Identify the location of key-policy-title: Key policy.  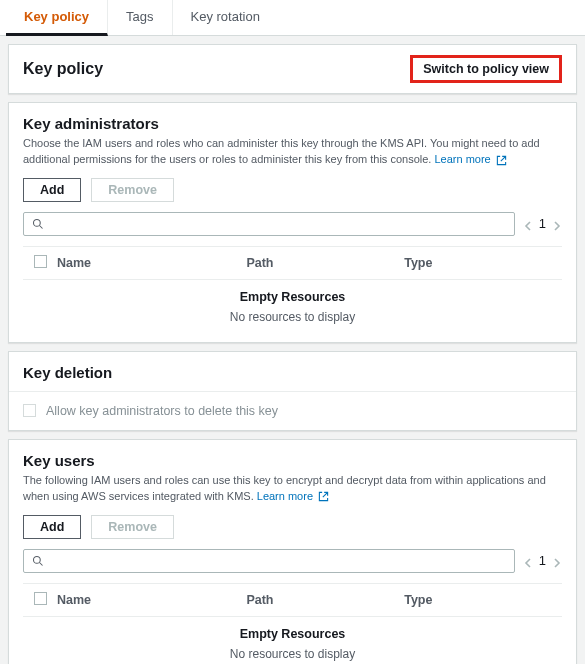
(63, 69).